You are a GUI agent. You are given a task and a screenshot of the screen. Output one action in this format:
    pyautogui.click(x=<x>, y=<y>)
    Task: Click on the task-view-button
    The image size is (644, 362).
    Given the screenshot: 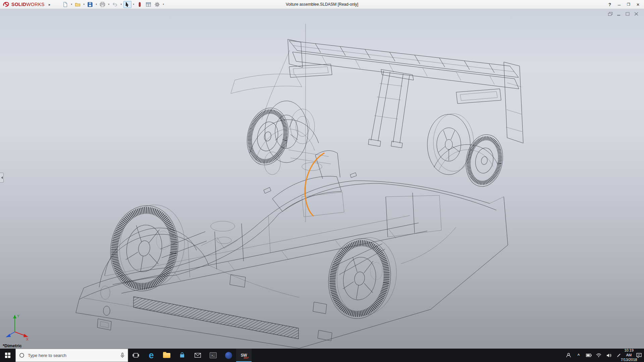 What is the action you would take?
    pyautogui.click(x=136, y=355)
    